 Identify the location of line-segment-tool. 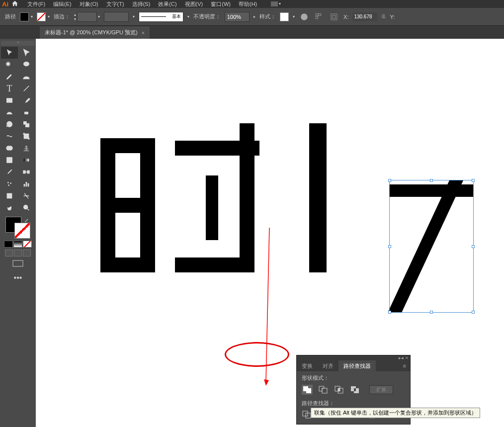
(26, 88).